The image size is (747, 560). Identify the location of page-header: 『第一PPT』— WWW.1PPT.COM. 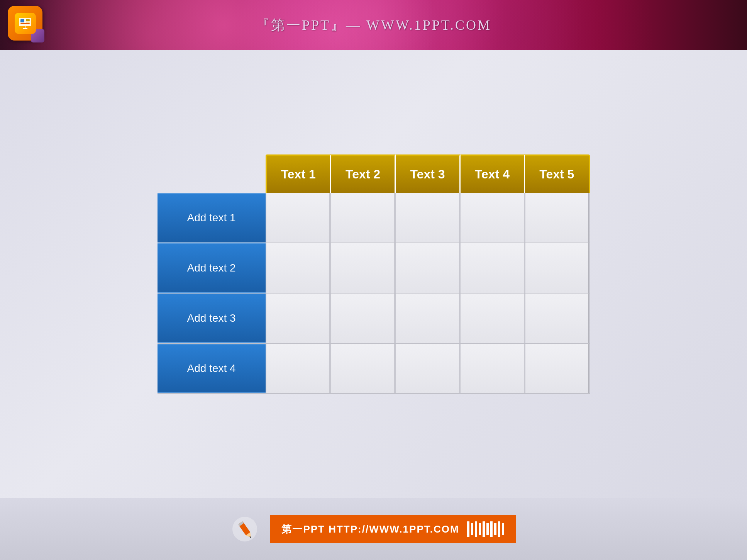
(374, 25).